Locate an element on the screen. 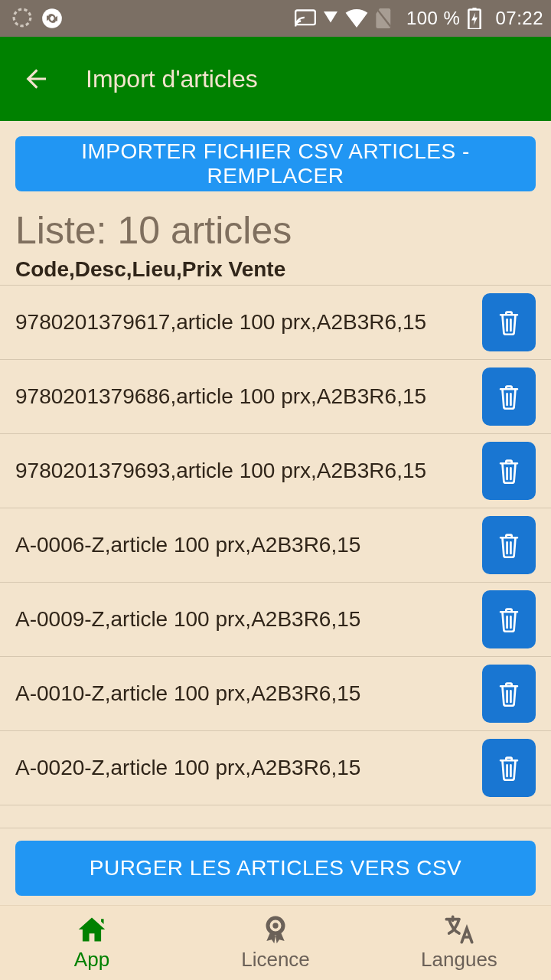  table-row: A-0010-Z,article 100 prx,A2B3R6,15 is located at coordinates (276, 694).